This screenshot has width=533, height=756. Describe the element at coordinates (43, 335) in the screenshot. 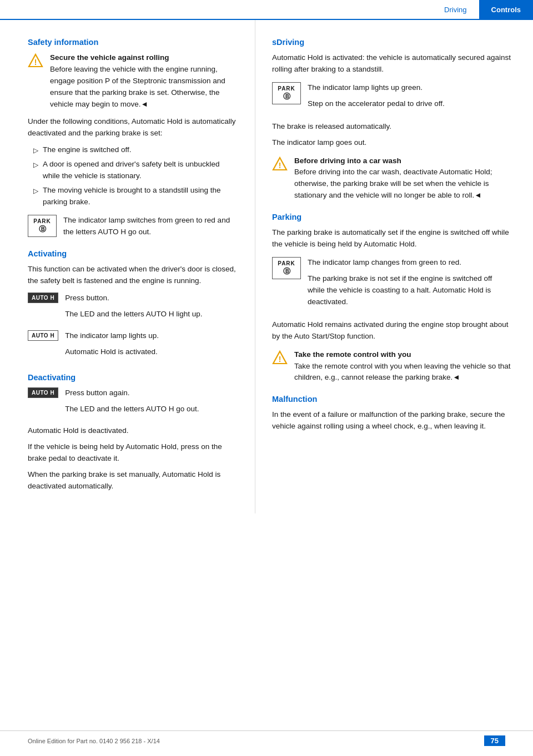

I see `autoh-indicator-image: AUTO H` at that location.